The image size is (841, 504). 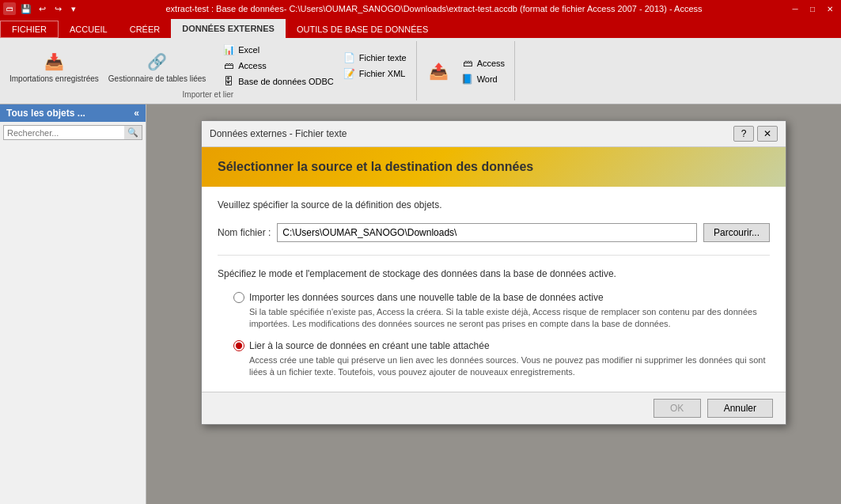 I want to click on word-btn: 📘 Word, so click(x=483, y=79).